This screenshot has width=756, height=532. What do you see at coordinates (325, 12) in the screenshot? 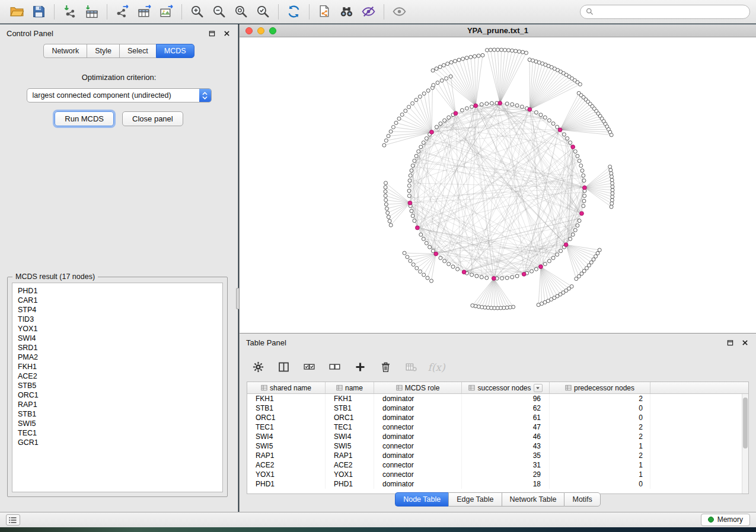
I see `duplicate-network-icon` at bounding box center [325, 12].